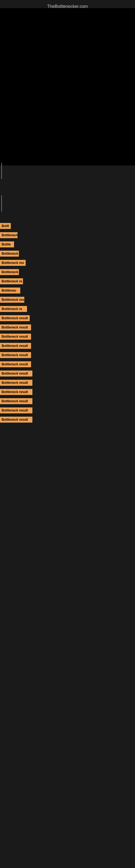  I want to click on result-label-2: Bottleneck, so click(9, 235).